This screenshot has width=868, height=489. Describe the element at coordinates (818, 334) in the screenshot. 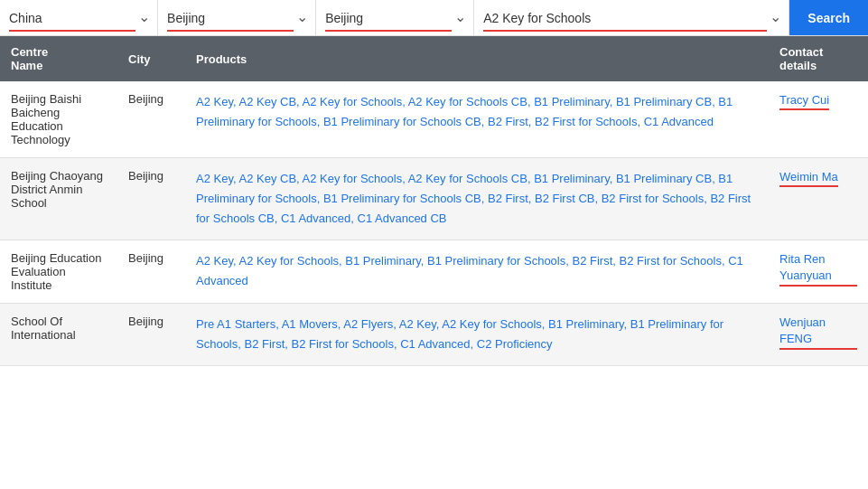

I see `cell-contact: Wenjuan FENG` at that location.